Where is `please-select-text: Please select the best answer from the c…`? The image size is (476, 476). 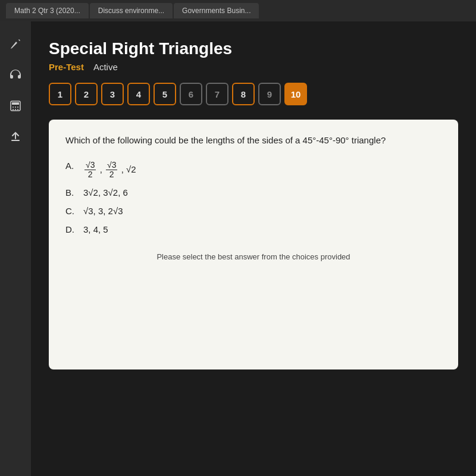
please-select-text: Please select the best answer from the c… is located at coordinates (253, 257).